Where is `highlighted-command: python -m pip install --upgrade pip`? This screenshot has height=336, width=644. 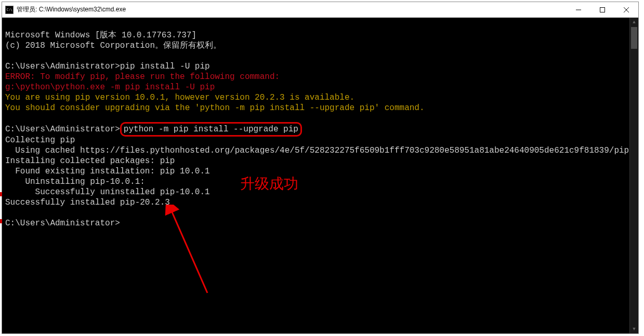
highlighted-command: python -m pip install --upgrade pip is located at coordinates (211, 129).